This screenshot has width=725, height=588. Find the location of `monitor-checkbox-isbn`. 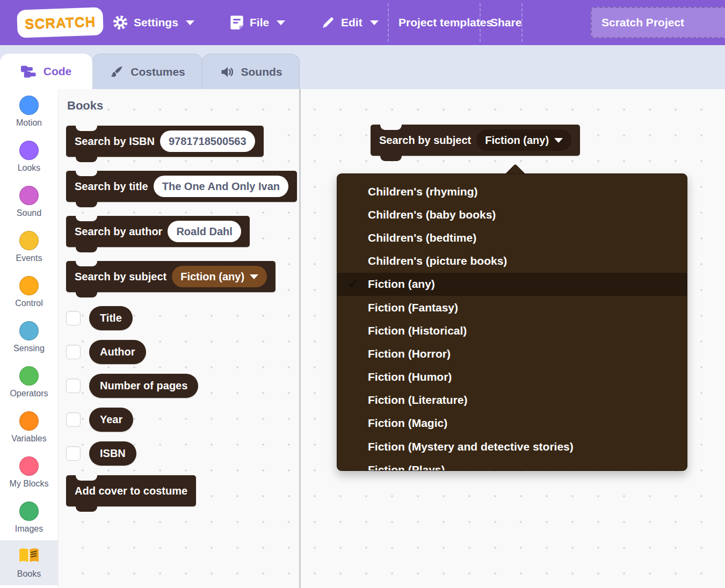

monitor-checkbox-isbn is located at coordinates (73, 453).